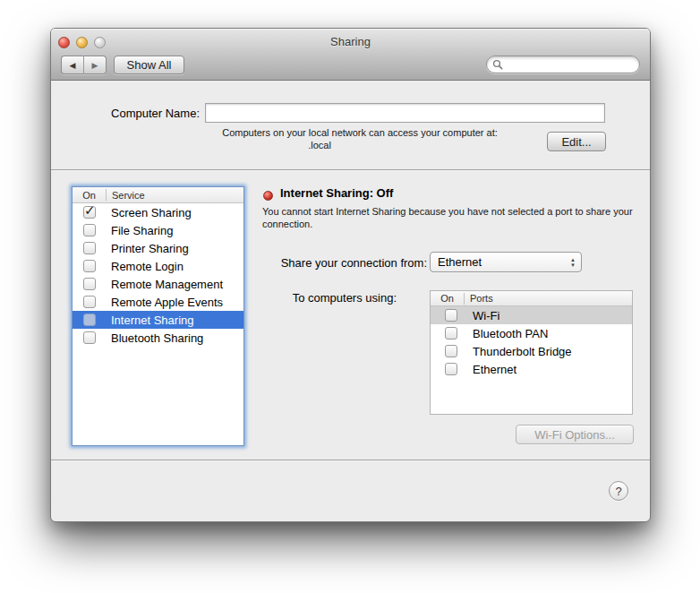 This screenshot has width=700, height=593. I want to click on popup-stepper-icon: ▲ ▼, so click(573, 262).